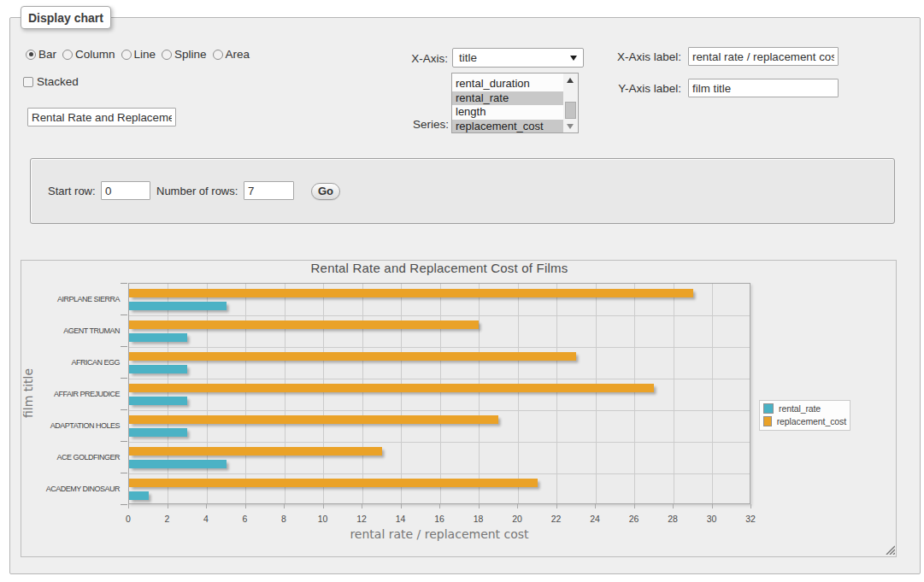  What do you see at coordinates (571, 103) in the screenshot?
I see `series-scrollbar` at bounding box center [571, 103].